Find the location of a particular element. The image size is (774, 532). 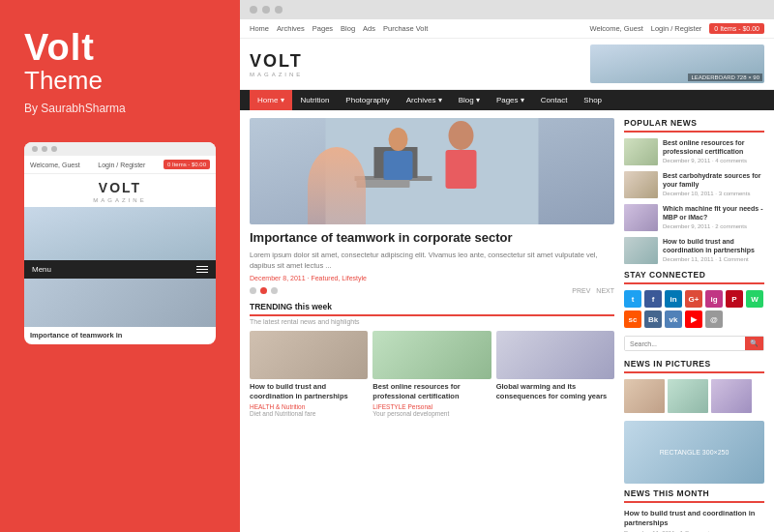

topbar-ads: Ads is located at coordinates (370, 29).